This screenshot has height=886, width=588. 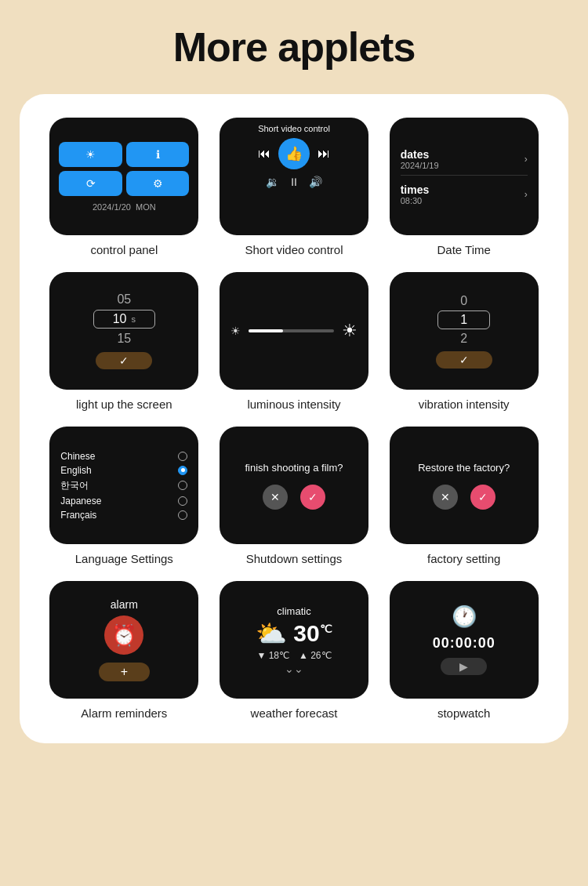 What do you see at coordinates (420, 154) in the screenshot?
I see `dt-dates-label: dates` at bounding box center [420, 154].